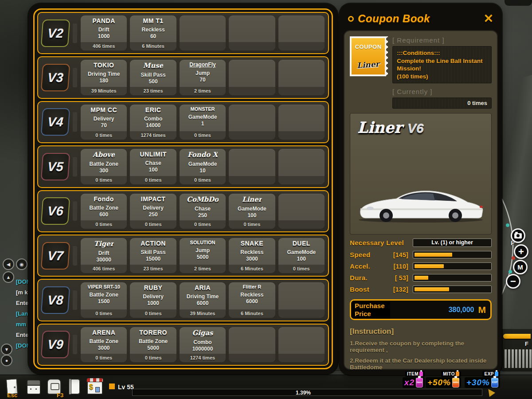 The image size is (532, 399). What do you see at coordinates (518, 236) in the screenshot?
I see `camera-button` at bounding box center [518, 236].